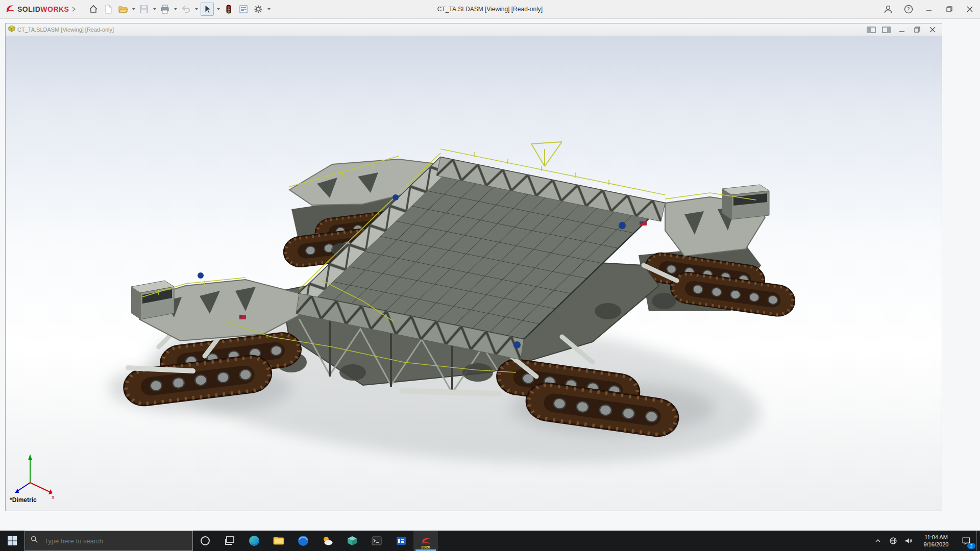 Image resolution: width=980 pixels, height=551 pixels. I want to click on cortana-button, so click(205, 541).